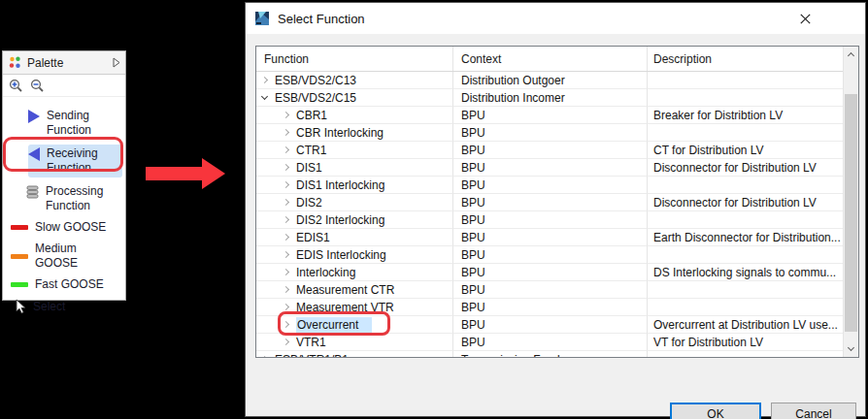 The height and width of the screenshot is (419, 868). Describe the element at coordinates (557, 203) in the screenshot. I see `table-row: DIS2BPUDisconnector for Distribution LV` at that location.